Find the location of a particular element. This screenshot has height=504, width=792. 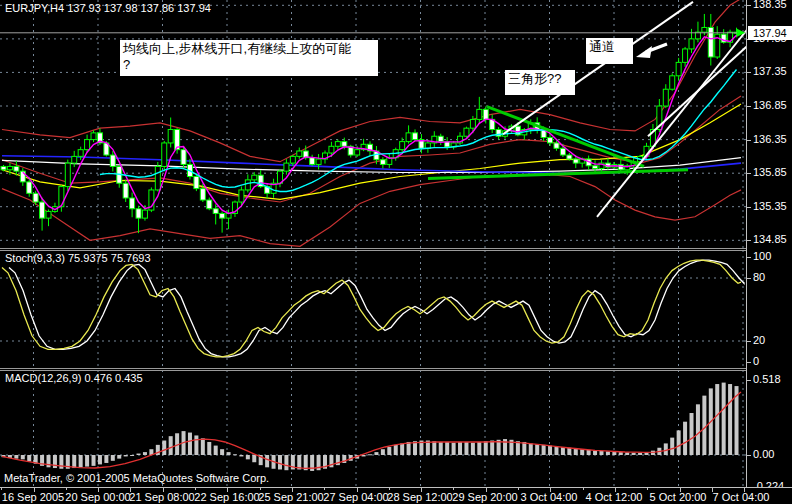

time-axis-label: 4 Oct 12:00 is located at coordinates (614, 497).